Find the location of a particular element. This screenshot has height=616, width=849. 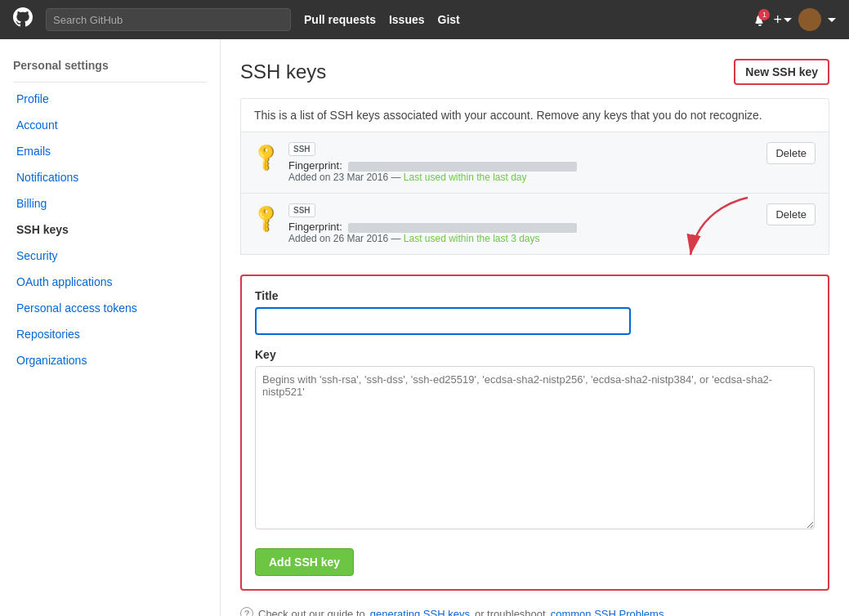

sidebar-item-profile: Profile is located at coordinates (109, 99).